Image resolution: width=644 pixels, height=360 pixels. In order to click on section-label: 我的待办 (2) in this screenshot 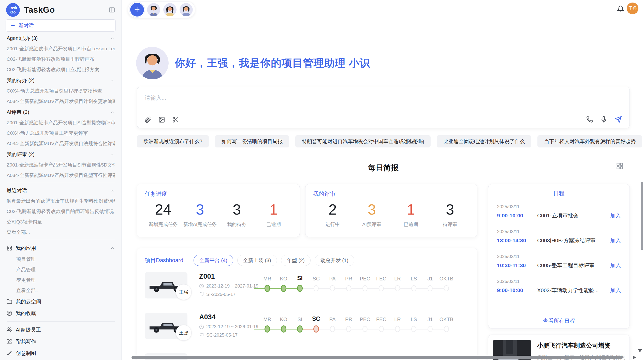, I will do `click(21, 80)`.